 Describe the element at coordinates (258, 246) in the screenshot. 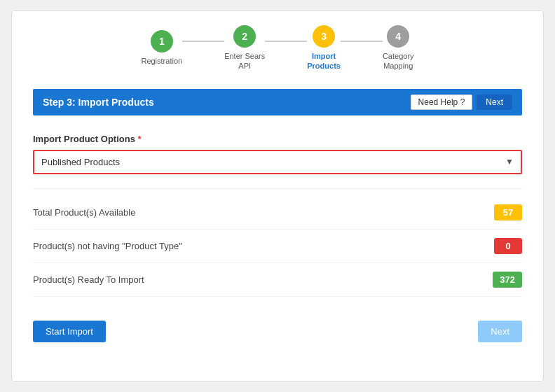

I see `stat-label-no-type: Product(s) not having "Product Type"` at that location.